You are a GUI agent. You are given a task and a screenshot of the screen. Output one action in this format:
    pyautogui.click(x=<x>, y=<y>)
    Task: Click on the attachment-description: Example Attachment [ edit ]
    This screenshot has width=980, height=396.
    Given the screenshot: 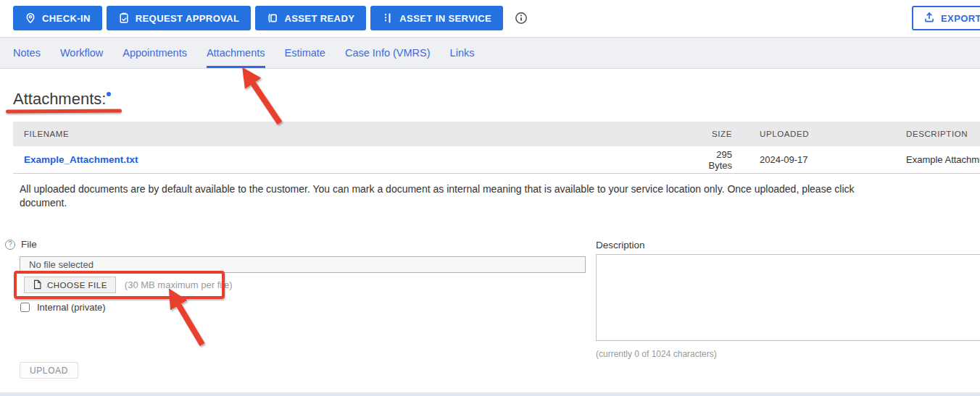 What is the action you would take?
    pyautogui.click(x=903, y=159)
    